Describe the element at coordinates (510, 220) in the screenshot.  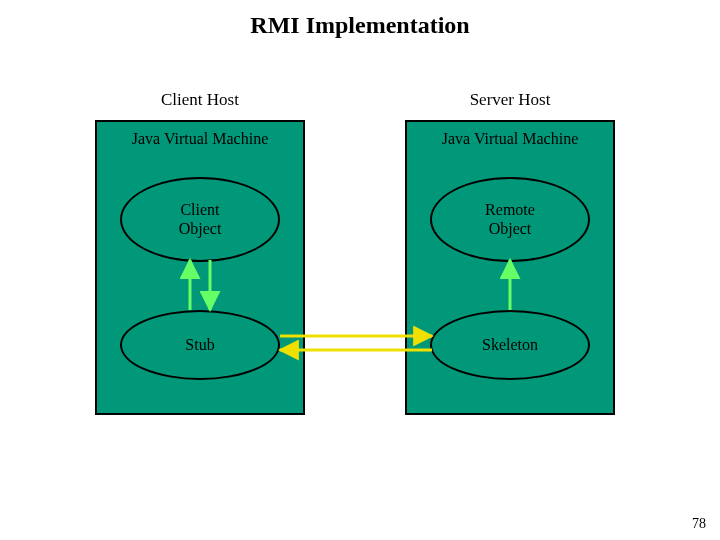
I see `remote-object-ellipse: RemoteObject` at that location.